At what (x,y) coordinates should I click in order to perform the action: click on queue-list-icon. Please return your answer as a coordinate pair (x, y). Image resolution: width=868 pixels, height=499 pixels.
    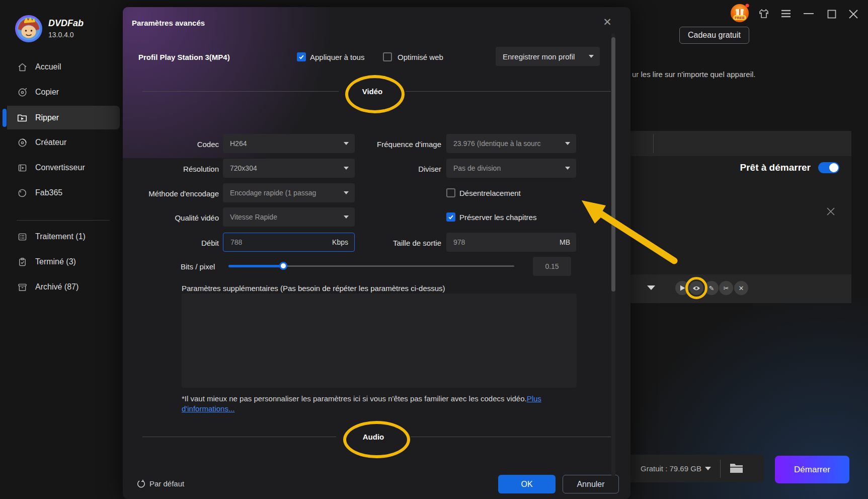
    Looking at the image, I should click on (22, 237).